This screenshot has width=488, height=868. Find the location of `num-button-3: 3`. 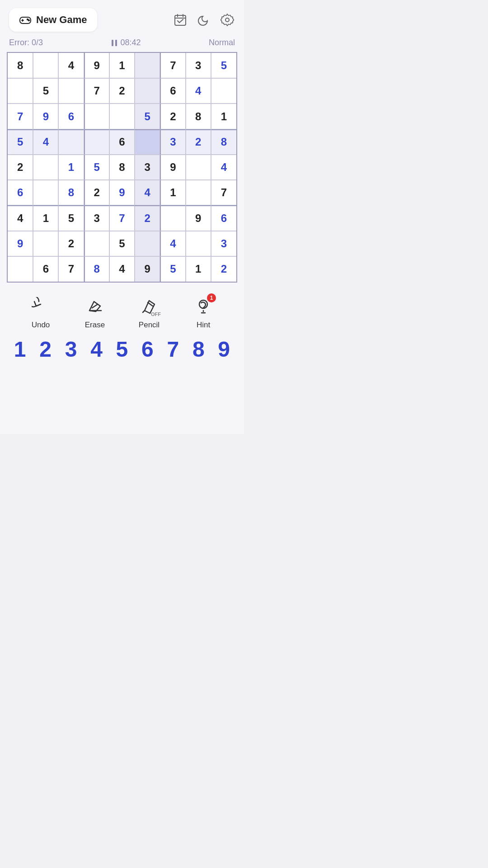

num-button-3: 3 is located at coordinates (71, 349).